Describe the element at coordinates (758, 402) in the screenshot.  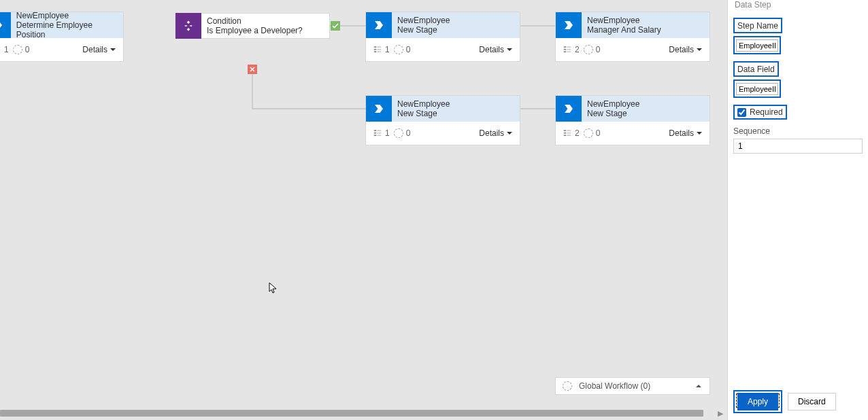
I see `apply-button: Apply` at that location.